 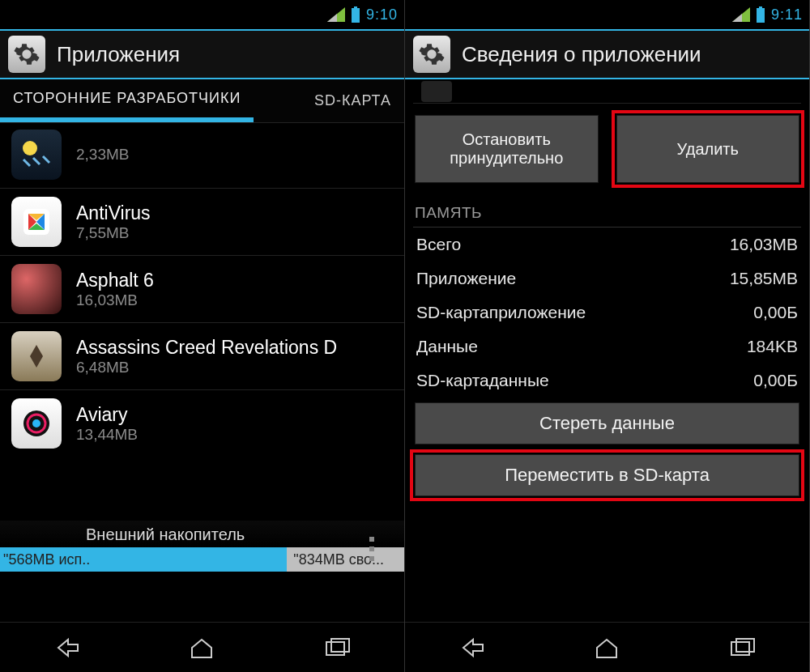 I want to click on tab-third-party: СТОРОННИЕ РАЗРАБОТЧИКИ, so click(x=126, y=100).